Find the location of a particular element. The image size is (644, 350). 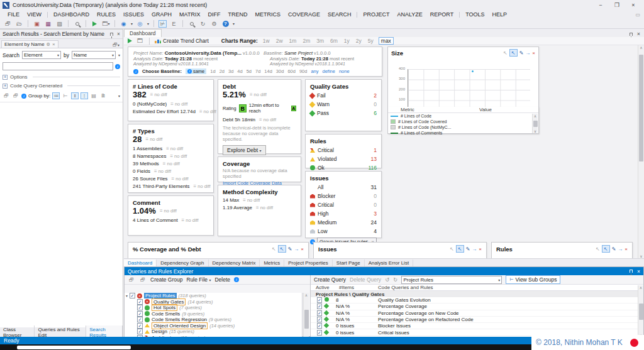

create-query-button: Create Query is located at coordinates (330, 280).